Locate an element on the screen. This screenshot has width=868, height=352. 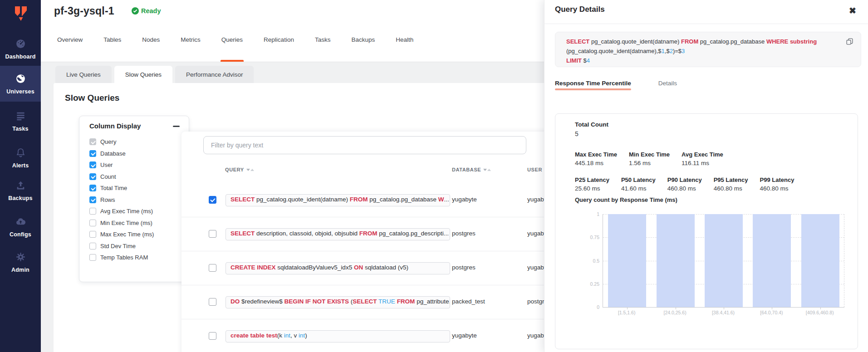
column-option-count: Count is located at coordinates (137, 177).